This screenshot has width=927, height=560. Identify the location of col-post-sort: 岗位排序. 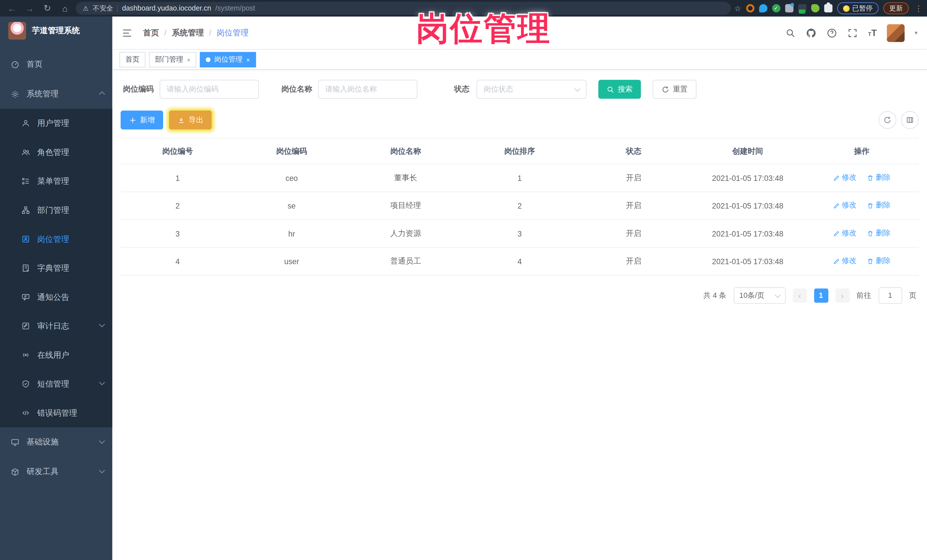
(520, 151).